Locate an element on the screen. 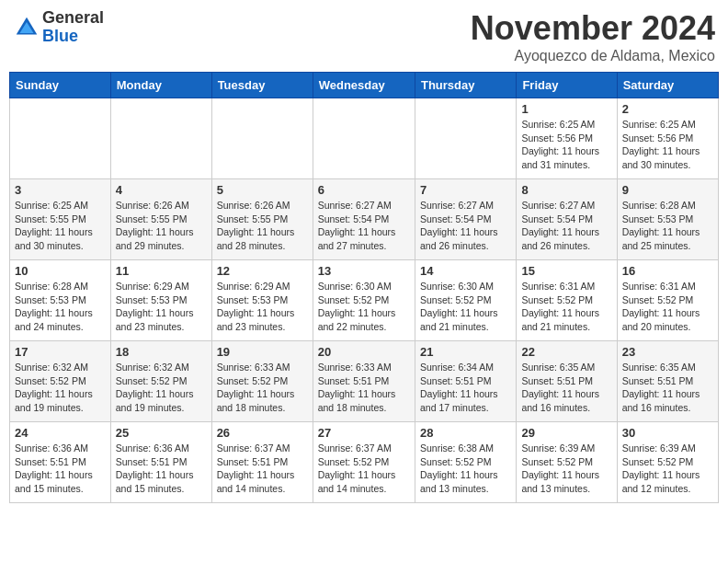 The height and width of the screenshot is (563, 728). day-number: 7 is located at coordinates (465, 190).